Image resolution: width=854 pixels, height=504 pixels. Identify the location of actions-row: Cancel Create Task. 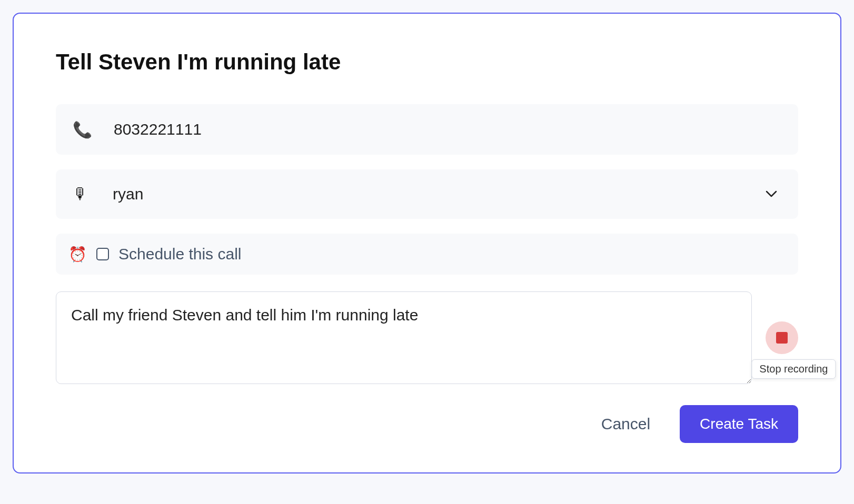
(427, 424).